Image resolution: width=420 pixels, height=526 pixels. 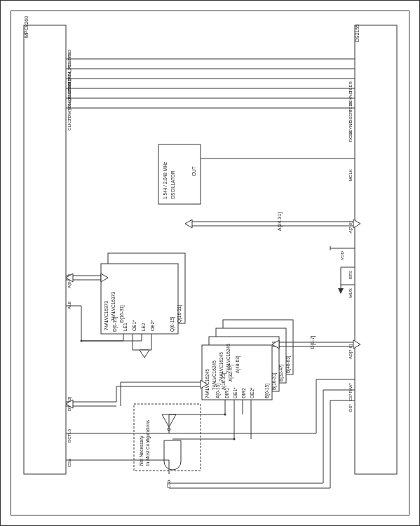 I want to click on latch-d1: D[16-31], so click(x=122, y=314).